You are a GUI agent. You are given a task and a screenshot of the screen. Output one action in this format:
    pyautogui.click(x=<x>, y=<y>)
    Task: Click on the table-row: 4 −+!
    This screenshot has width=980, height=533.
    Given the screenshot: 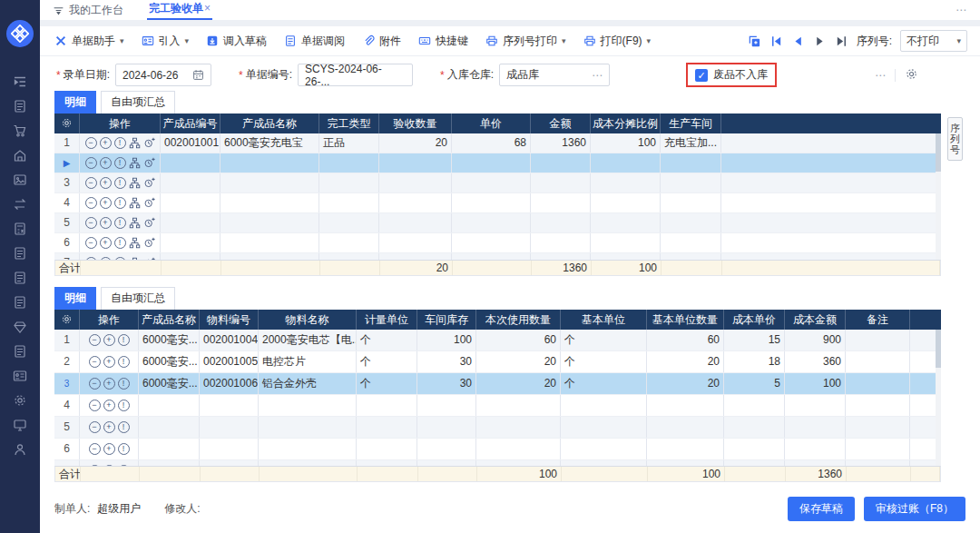 What is the action you would take?
    pyautogui.click(x=497, y=203)
    